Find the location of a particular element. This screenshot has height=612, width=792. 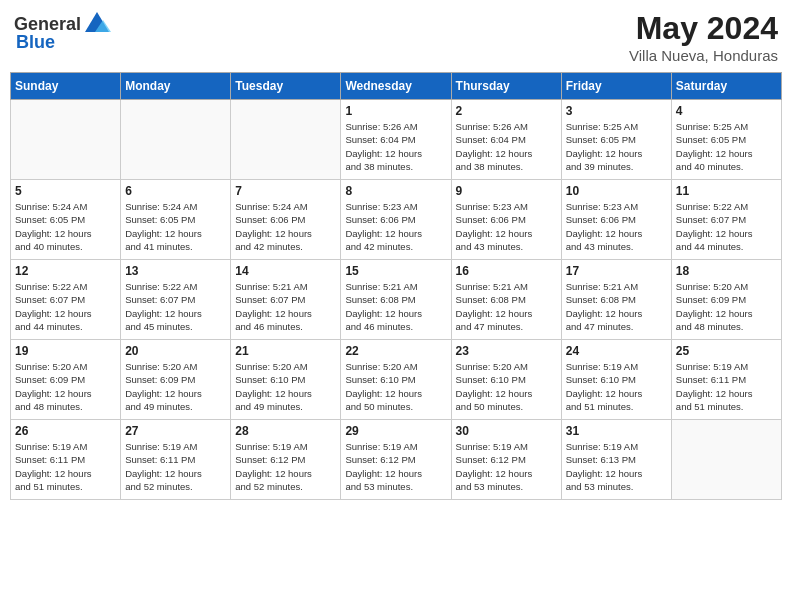

day-number: 24 is located at coordinates (616, 351).